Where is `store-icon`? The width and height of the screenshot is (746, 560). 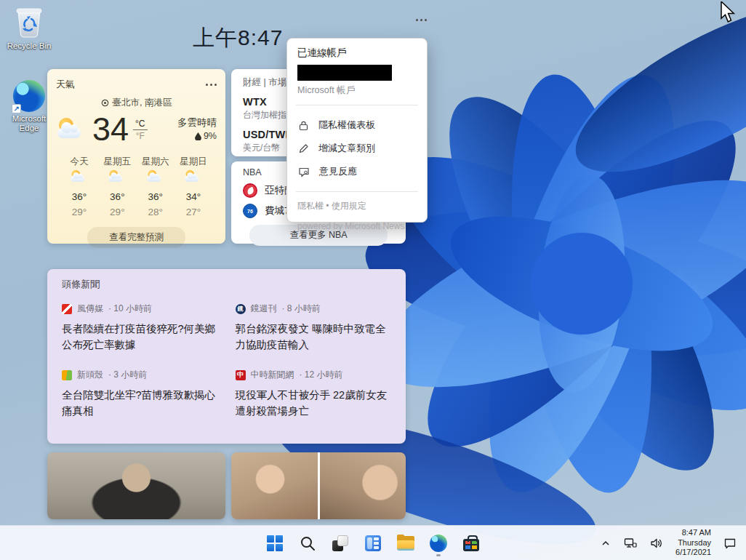 store-icon is located at coordinates (471, 545).